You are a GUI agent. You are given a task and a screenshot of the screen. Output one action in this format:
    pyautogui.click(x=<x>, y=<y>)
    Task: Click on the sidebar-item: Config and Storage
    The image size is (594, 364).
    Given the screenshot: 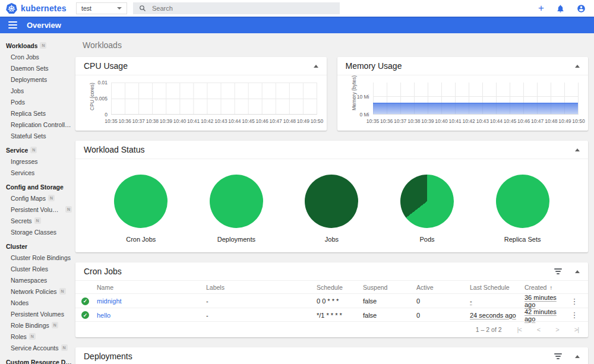 What is the action you would take?
    pyautogui.click(x=39, y=186)
    